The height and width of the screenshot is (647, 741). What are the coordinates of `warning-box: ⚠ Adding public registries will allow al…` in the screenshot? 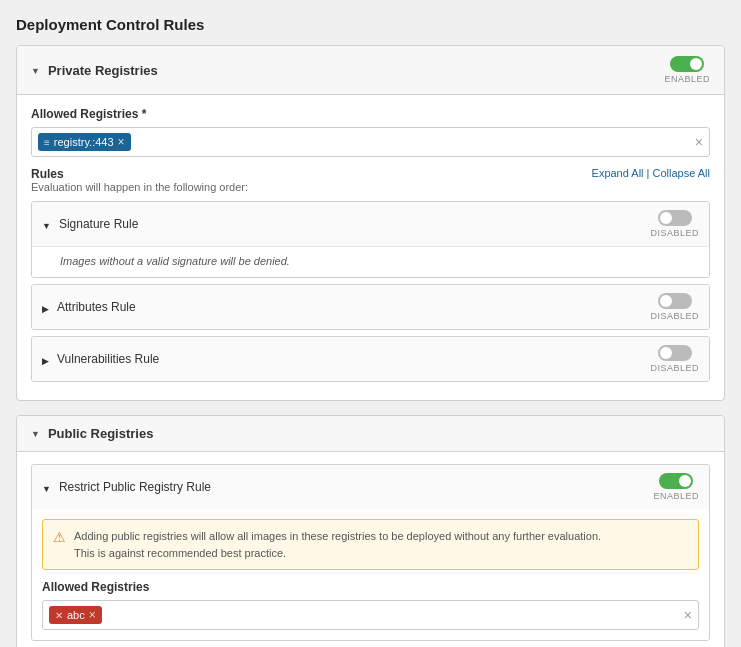 It's located at (370, 544).